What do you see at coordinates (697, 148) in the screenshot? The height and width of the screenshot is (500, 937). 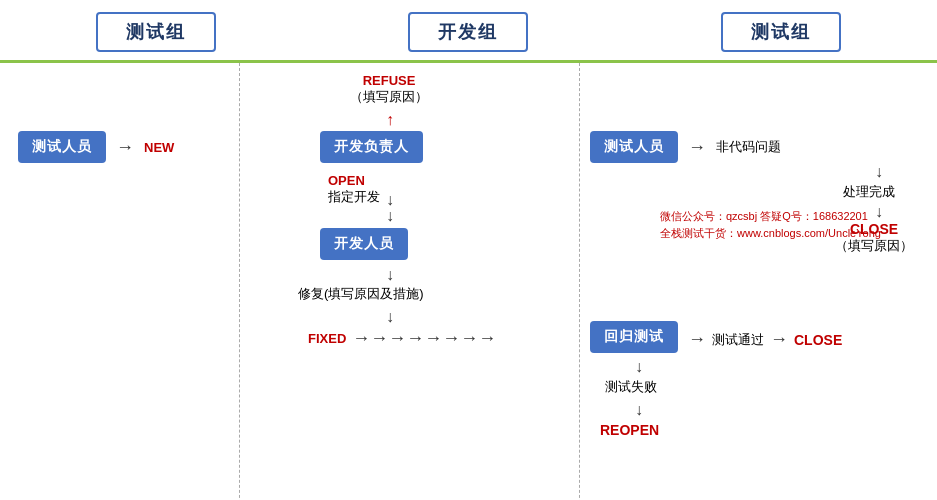 I see `arrow-right-2: →` at bounding box center [697, 148].